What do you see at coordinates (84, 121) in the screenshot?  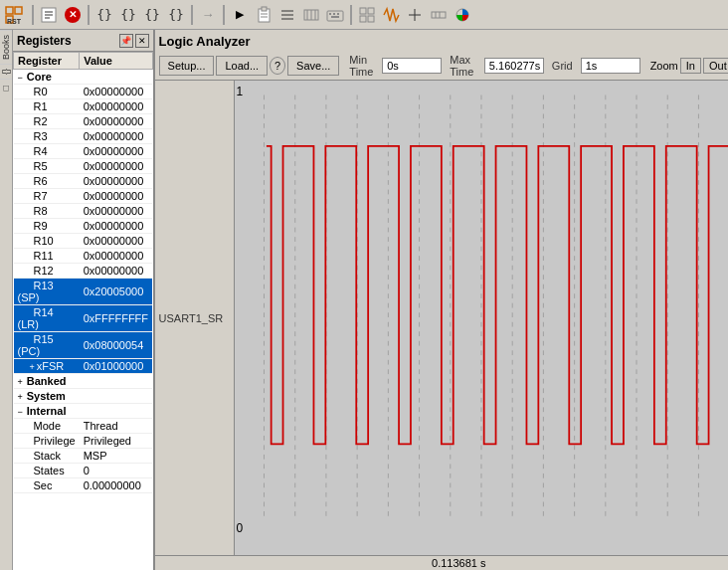 I see `table-row: R20x00000000` at bounding box center [84, 121].